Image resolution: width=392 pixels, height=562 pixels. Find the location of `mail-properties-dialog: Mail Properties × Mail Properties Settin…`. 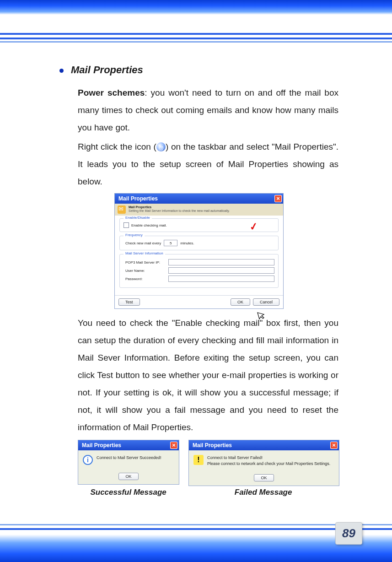

mail-properties-dialog: Mail Properties × Mail Properties Settin… is located at coordinates (199, 251).